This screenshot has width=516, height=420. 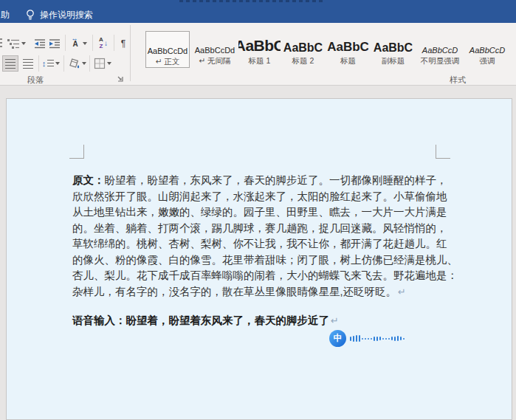 I want to click on increase-indent-button, so click(x=55, y=43).